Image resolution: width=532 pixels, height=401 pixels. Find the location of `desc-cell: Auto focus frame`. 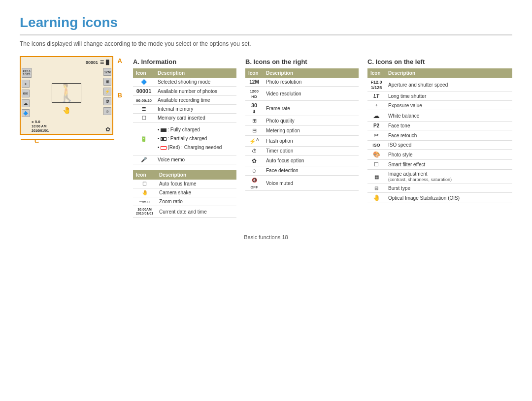

desc-cell: Auto focus frame is located at coordinates (196, 184).